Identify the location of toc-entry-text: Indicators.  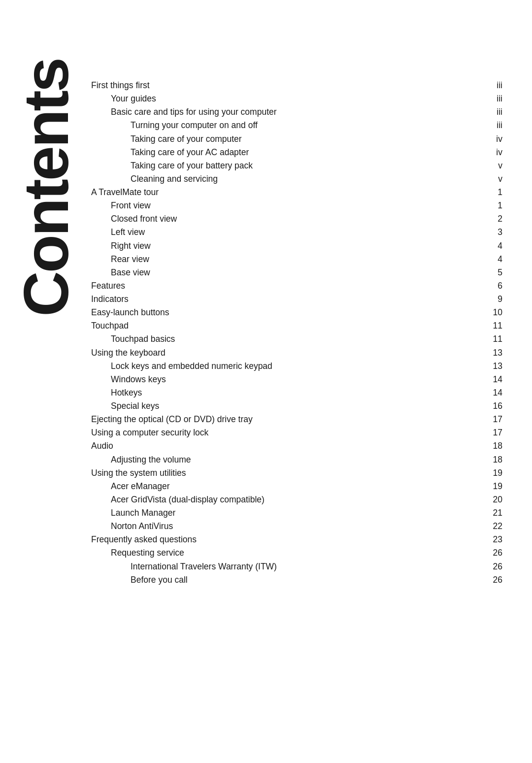
(282, 299).